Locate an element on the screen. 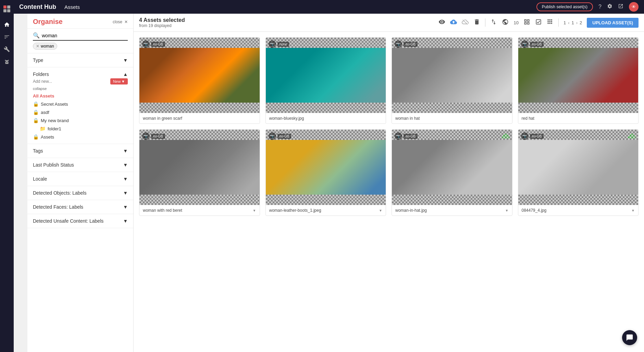  trash-icon is located at coordinates (477, 23).